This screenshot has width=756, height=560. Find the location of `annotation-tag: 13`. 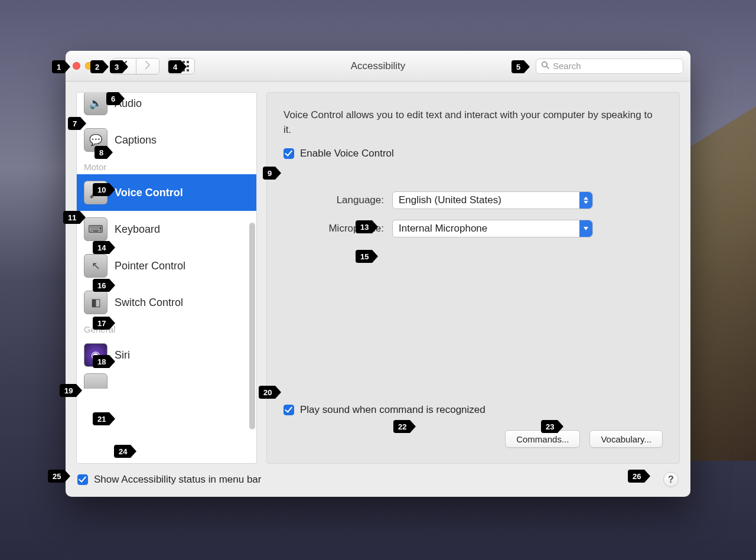

annotation-tag: 13 is located at coordinates (364, 227).